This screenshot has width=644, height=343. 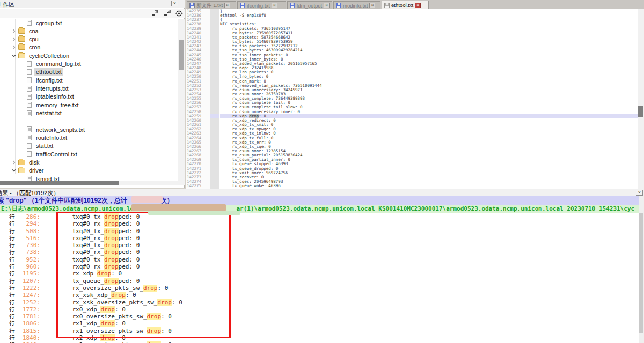 What do you see at coordinates (28, 267) in the screenshot?
I see `row-line-number: 960:` at bounding box center [28, 267].